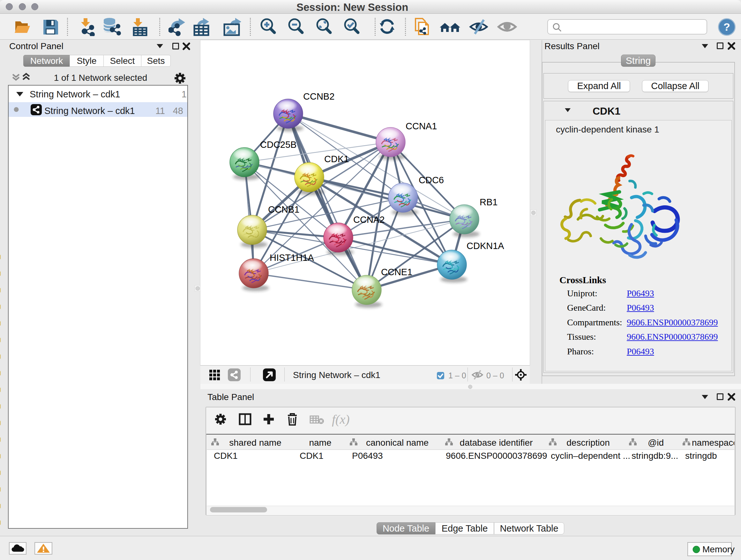 This screenshot has height=560, width=741. I want to click on svg-text: CDC6, so click(431, 180).